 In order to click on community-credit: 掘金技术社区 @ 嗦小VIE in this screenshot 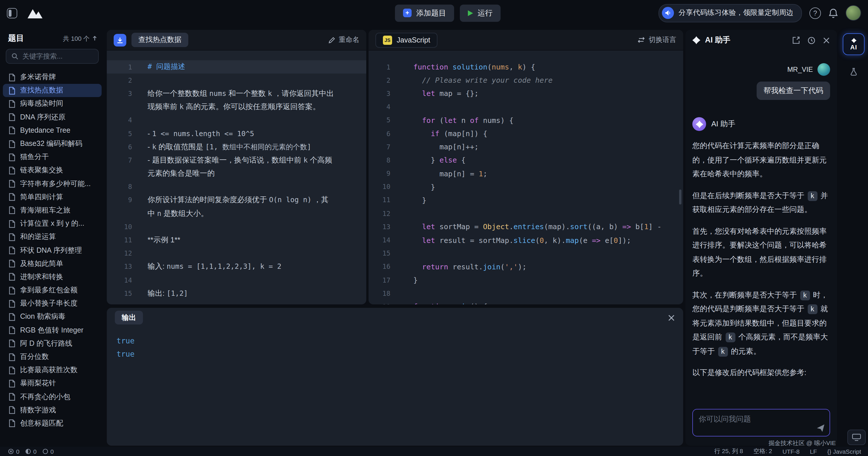, I will do `click(802, 444)`.